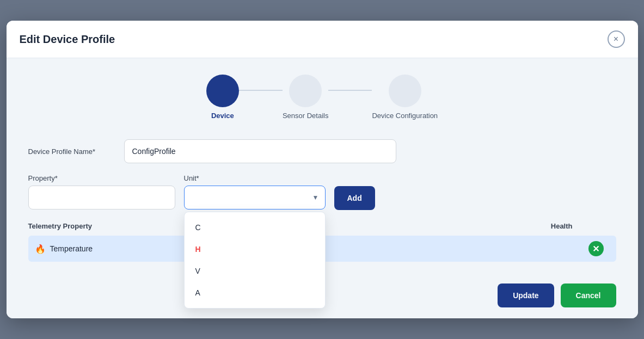 This screenshot has width=644, height=339. I want to click on unit-select-wrapper: ▼ C H V A, so click(255, 198).